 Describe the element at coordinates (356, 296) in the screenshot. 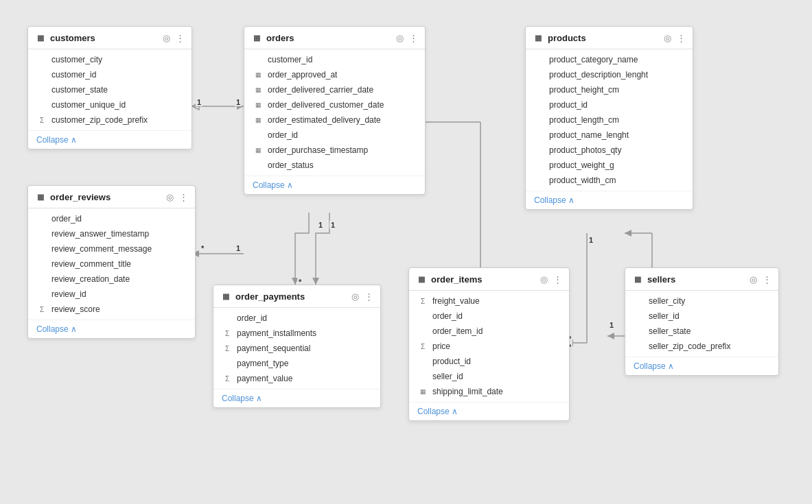

I see `payments-eye-icon: ◎` at that location.